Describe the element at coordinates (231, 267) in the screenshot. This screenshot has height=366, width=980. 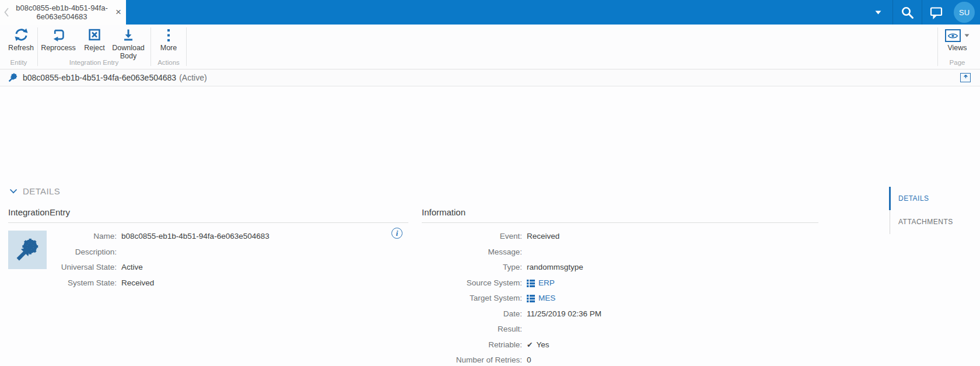
I see `field-row: Universal State: Active` at that location.